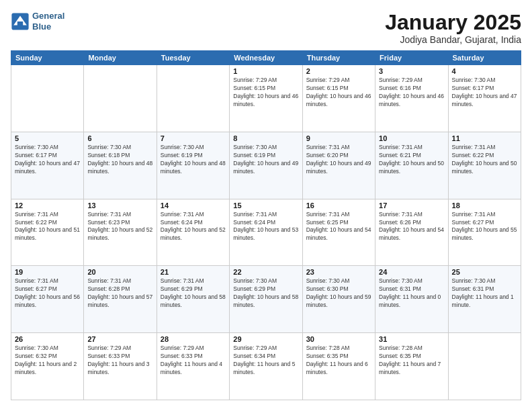 This screenshot has width=532, height=411. I want to click on weekday-header-sunday: Sunday, so click(48, 58).